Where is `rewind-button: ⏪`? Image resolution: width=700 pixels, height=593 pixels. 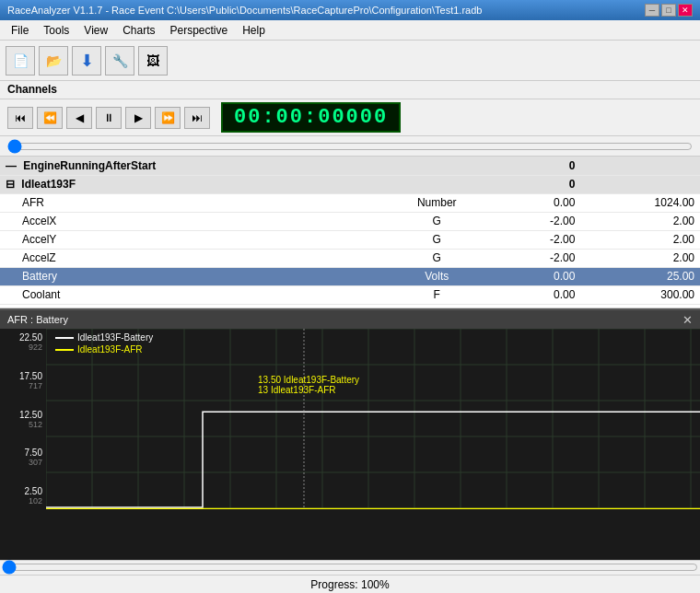
rewind-button: ⏪ is located at coordinates (50, 118).